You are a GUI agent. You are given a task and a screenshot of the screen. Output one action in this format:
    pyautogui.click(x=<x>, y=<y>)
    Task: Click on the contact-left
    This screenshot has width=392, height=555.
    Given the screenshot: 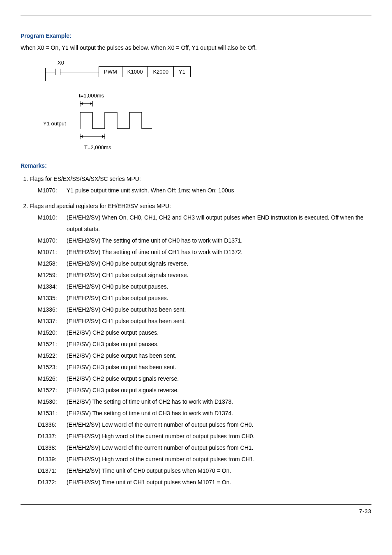 What is the action you would take?
    pyautogui.click(x=55, y=72)
    